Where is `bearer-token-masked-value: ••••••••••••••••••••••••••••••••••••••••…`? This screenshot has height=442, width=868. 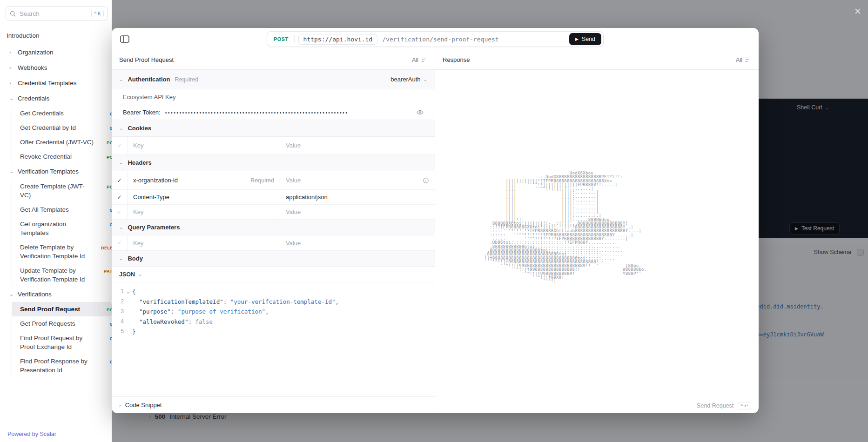 bearer-token-masked-value: ••••••••••••••••••••••••••••••••••••••••… is located at coordinates (289, 113).